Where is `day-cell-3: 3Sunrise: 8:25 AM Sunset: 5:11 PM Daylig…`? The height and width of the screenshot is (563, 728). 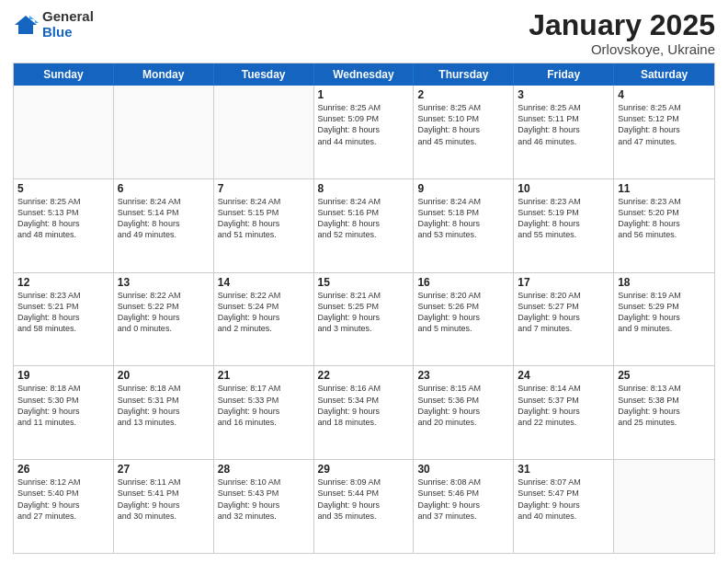
day-cell-3: 3Sunrise: 8:25 AM Sunset: 5:11 PM Daylig… is located at coordinates (564, 132).